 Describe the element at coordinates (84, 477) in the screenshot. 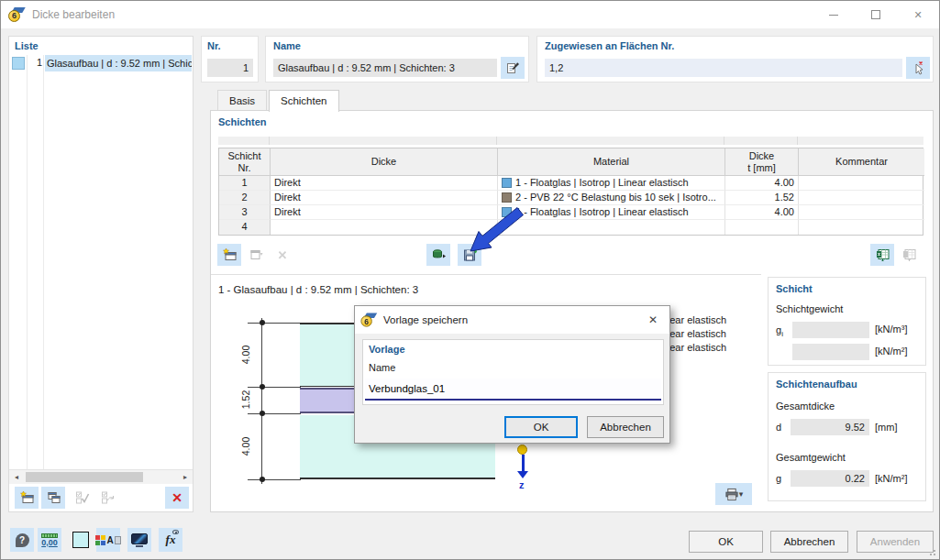

I see `scrollbar-thumb` at that location.